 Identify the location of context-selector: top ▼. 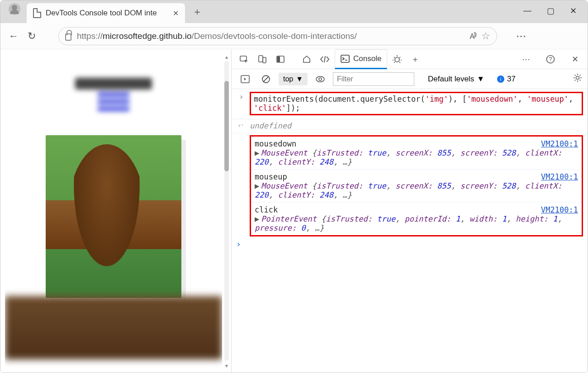
(293, 79).